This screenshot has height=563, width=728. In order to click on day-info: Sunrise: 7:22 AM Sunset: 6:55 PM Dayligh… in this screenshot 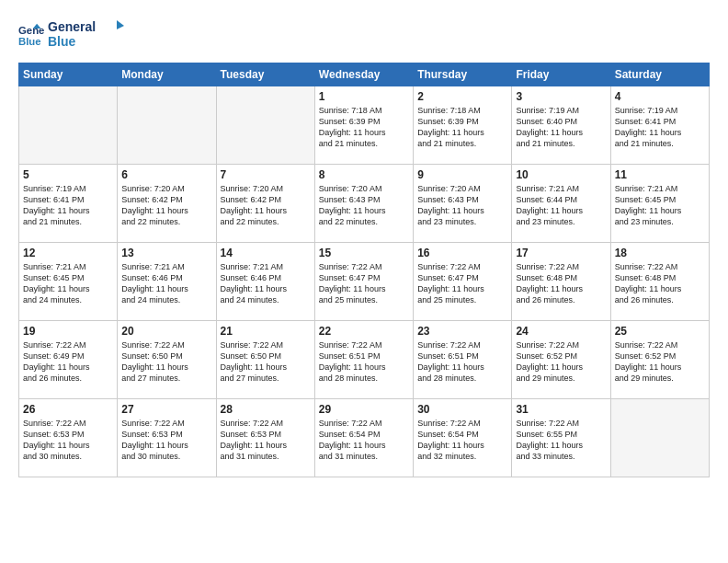, I will do `click(561, 440)`.